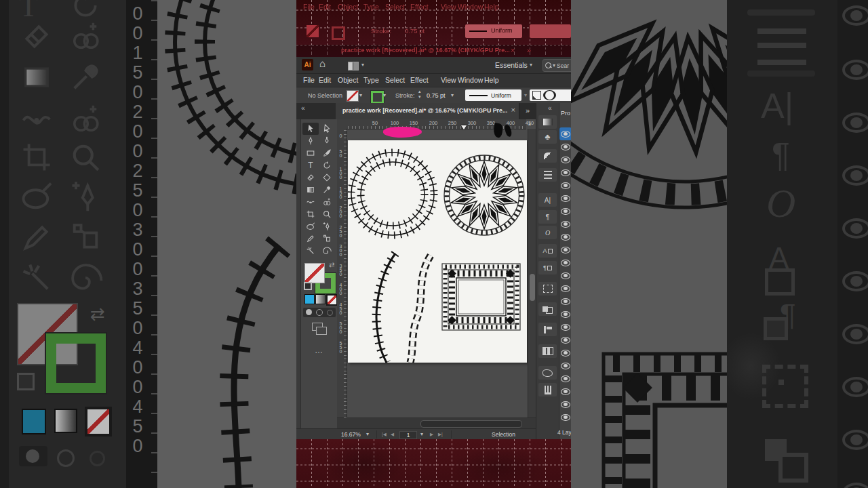 This screenshot has width=868, height=488. I want to click on align-panel-icon, so click(548, 329).